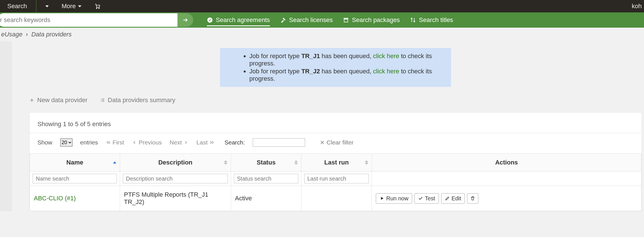  Describe the element at coordinates (175, 179) in the screenshot. I see `description-filter-input` at that location.